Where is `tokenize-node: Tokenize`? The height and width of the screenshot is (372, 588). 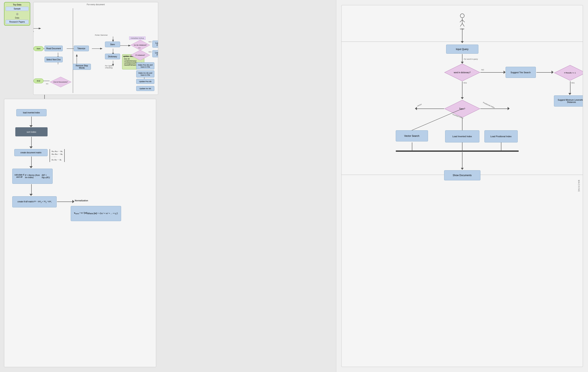 tokenize-node: Tokenize is located at coordinates (81, 48).